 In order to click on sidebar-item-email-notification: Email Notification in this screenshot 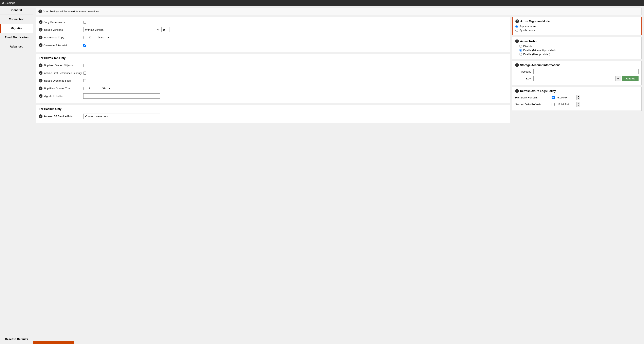, I will do `click(16, 37)`.